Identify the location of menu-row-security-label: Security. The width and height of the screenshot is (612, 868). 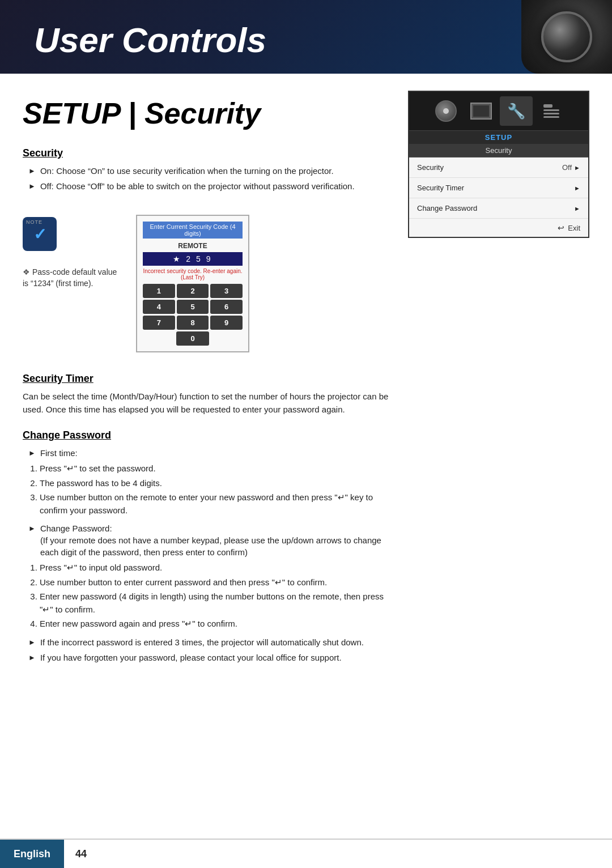
(431, 168).